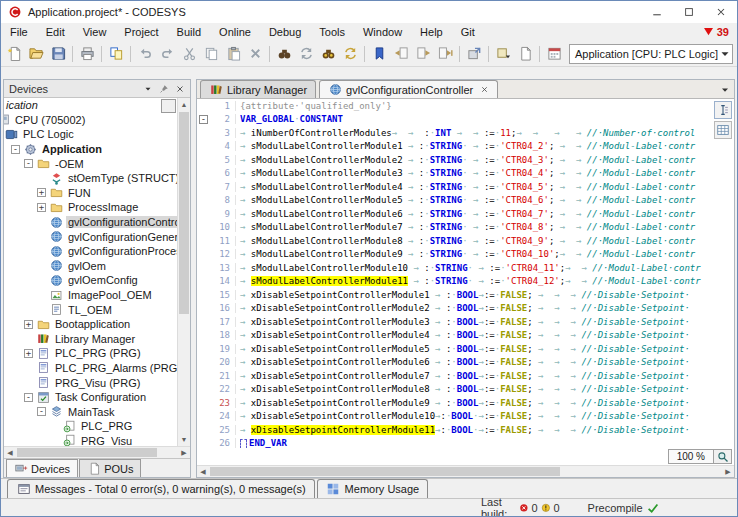  I want to click on tree-item-gvlconfigurationgenerator: gvlConfigurationGenerator, so click(90, 236).